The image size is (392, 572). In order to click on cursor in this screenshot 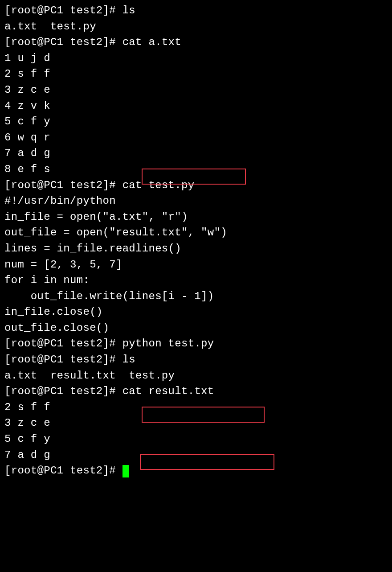, I will do `click(126, 471)`.